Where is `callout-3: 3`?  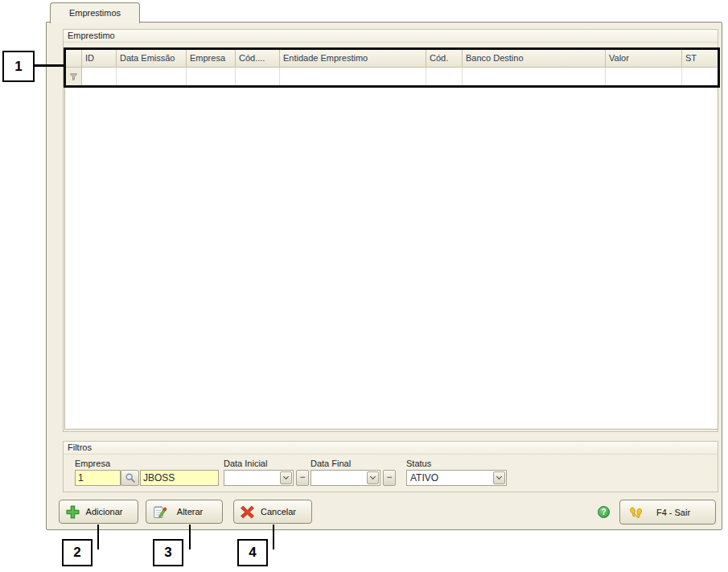 callout-3: 3 is located at coordinates (168, 553).